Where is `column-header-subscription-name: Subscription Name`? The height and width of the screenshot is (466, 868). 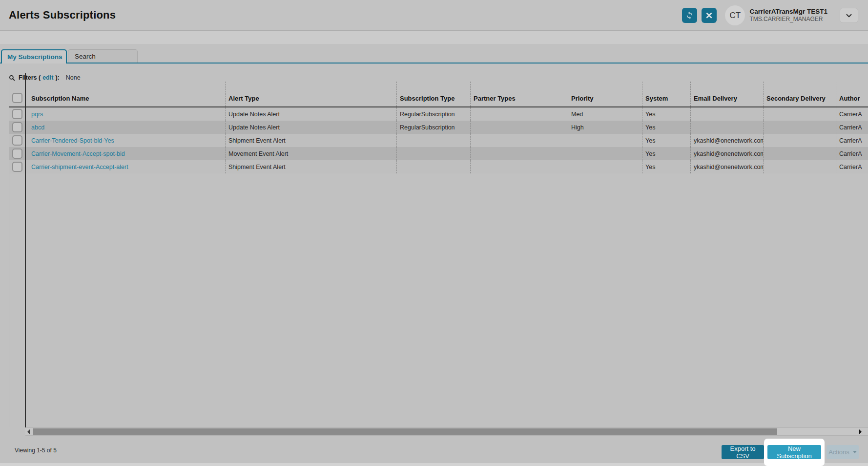
column-header-subscription-name: Subscription Name is located at coordinates (125, 94).